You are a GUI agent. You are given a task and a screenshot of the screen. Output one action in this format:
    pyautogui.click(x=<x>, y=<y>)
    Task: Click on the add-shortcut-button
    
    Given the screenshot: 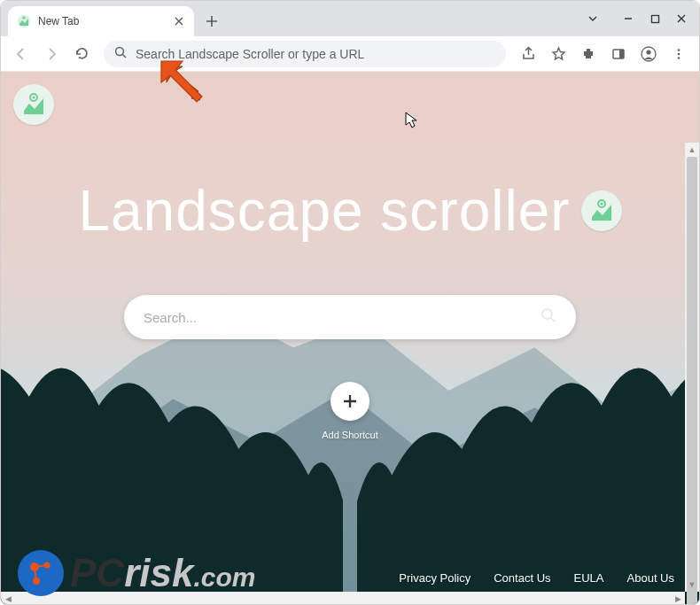 What is the action you would take?
    pyautogui.click(x=350, y=401)
    